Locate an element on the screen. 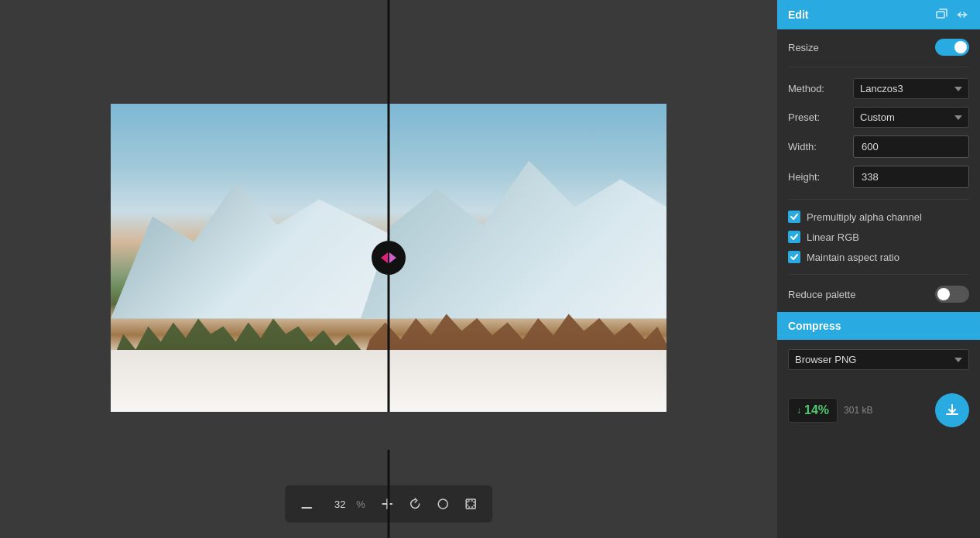 The width and height of the screenshot is (980, 538). export-bar: ↓ 14% 301 kB is located at coordinates (879, 410).